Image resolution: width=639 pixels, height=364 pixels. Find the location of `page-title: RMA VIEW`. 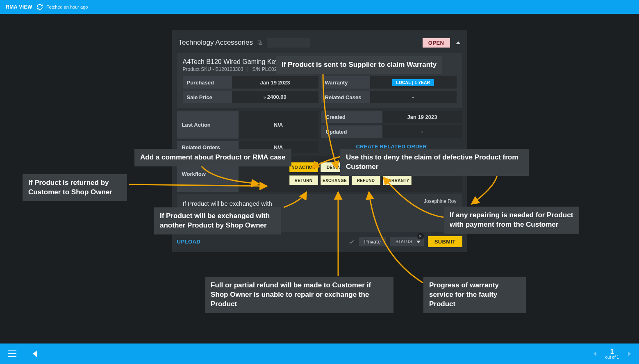

page-title: RMA VIEW is located at coordinates (19, 7).